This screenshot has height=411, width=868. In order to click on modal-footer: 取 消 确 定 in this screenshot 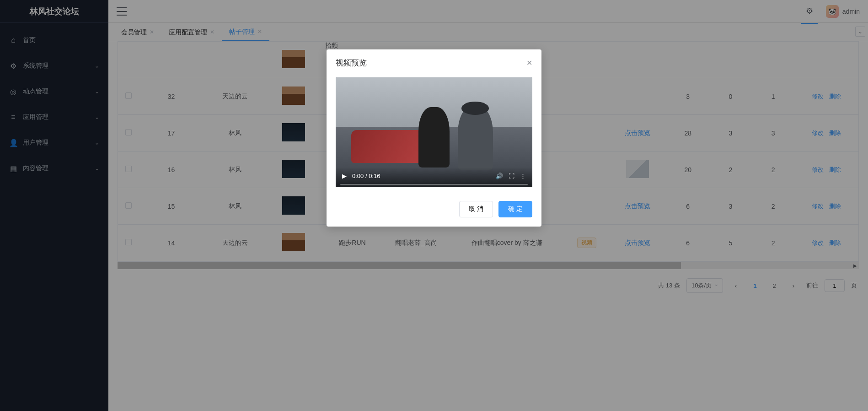, I will do `click(434, 211)`.